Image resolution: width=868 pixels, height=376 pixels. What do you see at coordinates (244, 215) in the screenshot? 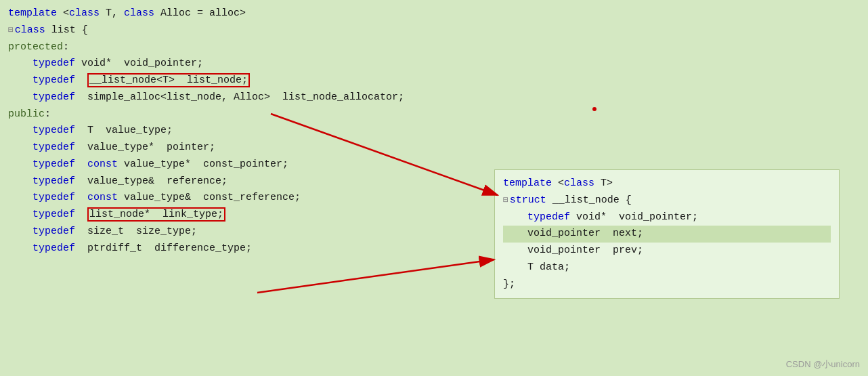
I see `code-line-13: typedef list_node* link_type;` at bounding box center [244, 215].